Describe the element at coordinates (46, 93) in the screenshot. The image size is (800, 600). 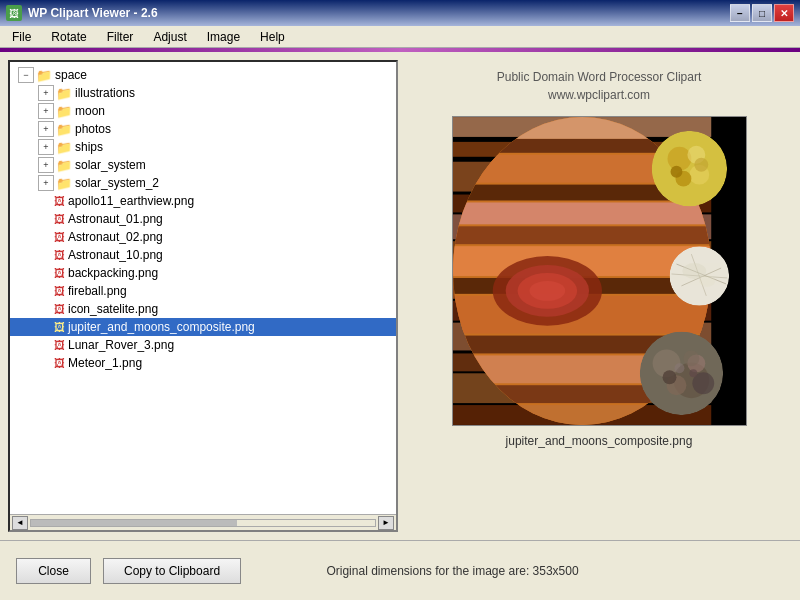
I see `expand-illustrations: +` at that location.